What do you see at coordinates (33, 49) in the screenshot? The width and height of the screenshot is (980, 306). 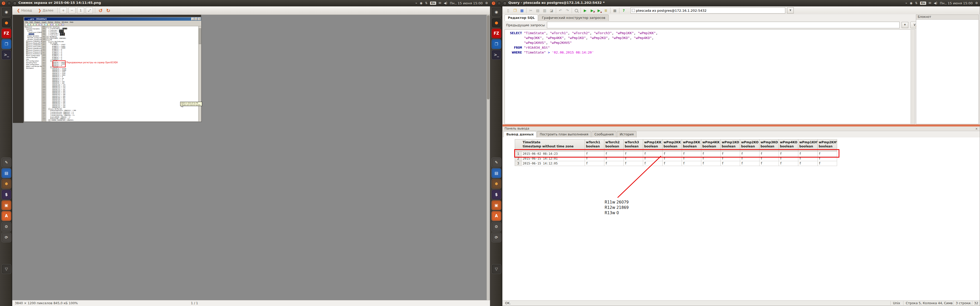 I see `tree-item: +library TcModbusSrv.lib 30.5.11 10:34:2…` at bounding box center [33, 49].